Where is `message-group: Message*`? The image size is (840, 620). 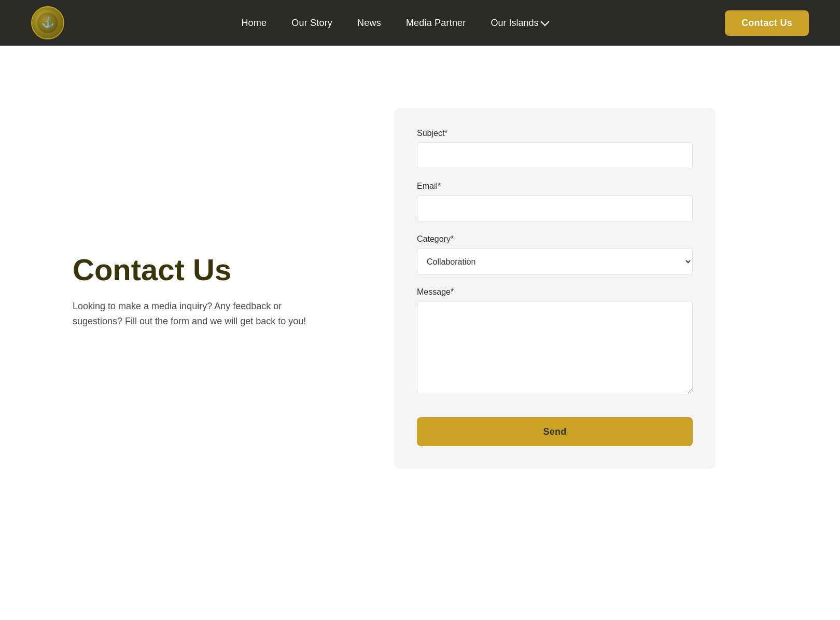 message-group: Message* is located at coordinates (555, 342).